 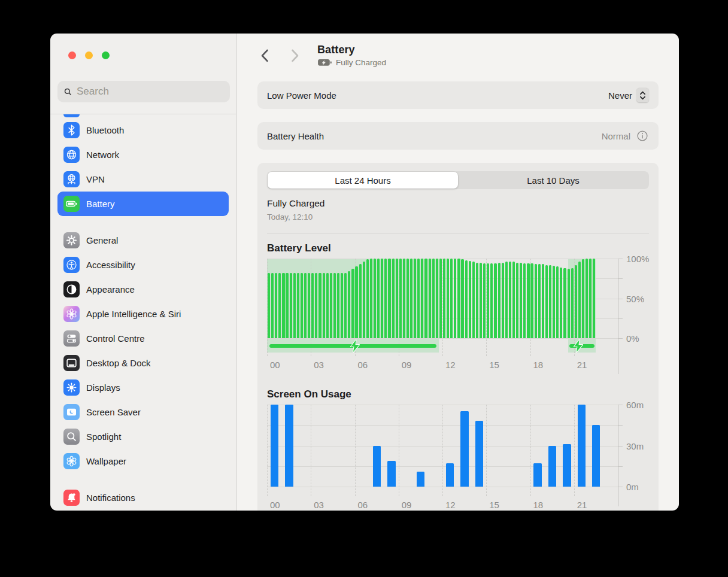 What do you see at coordinates (143, 339) in the screenshot?
I see `sidebar-item-control-centre: Control Centre` at bounding box center [143, 339].